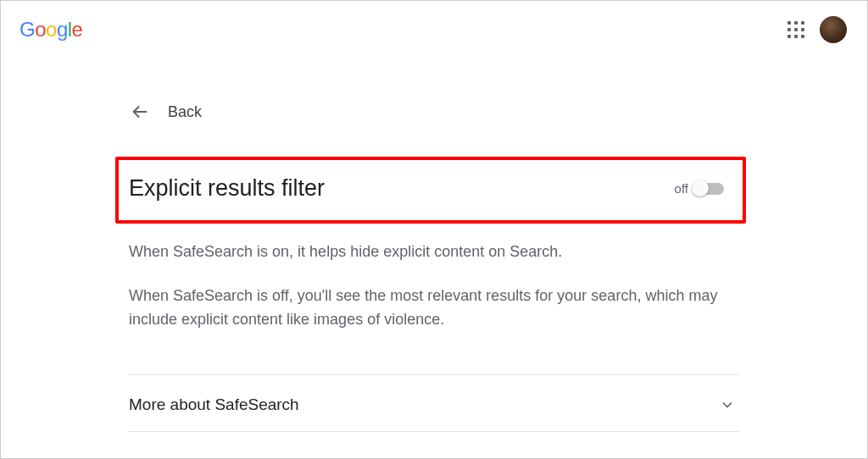 This screenshot has height=459, width=868. Describe the element at coordinates (699, 188) in the screenshot. I see `toggle-wrap: off` at that location.